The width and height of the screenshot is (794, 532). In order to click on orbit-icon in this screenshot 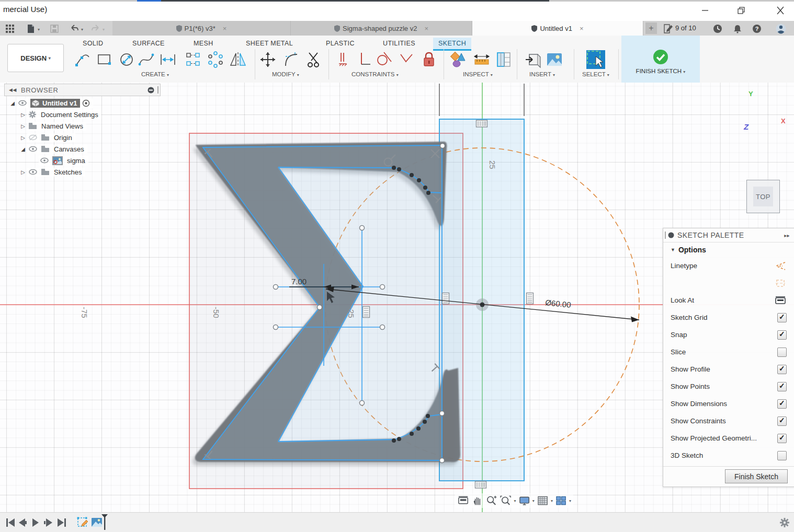, I will do `click(463, 501)`.